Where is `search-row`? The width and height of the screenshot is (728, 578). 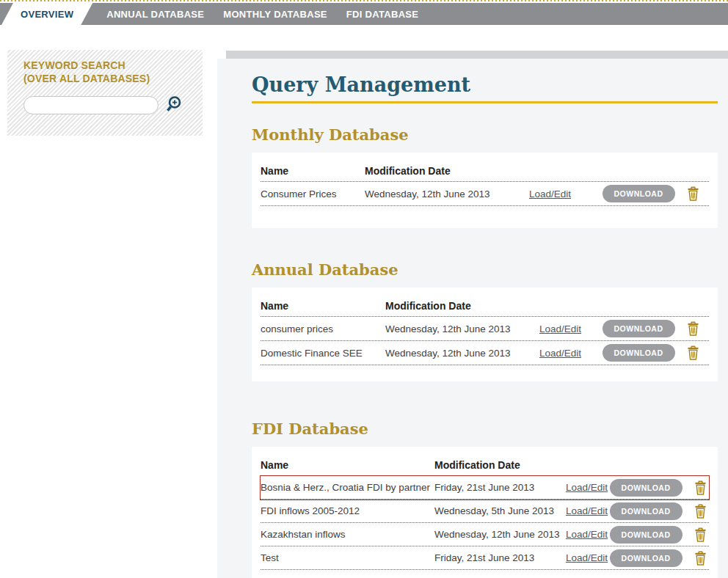 search-row is located at coordinates (106, 105).